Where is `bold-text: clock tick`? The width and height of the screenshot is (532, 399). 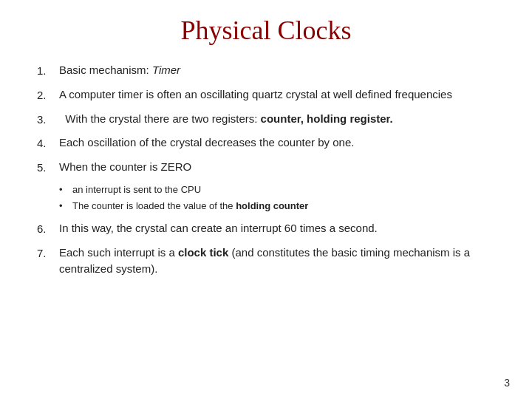 bold-text: clock tick is located at coordinates (203, 253).